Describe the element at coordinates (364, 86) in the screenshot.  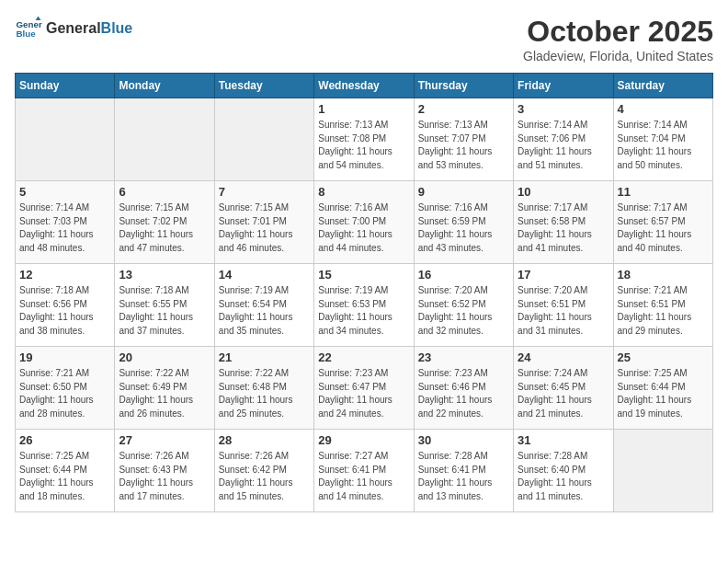
I see `weekday-header-wednesday: Wednesday` at that location.